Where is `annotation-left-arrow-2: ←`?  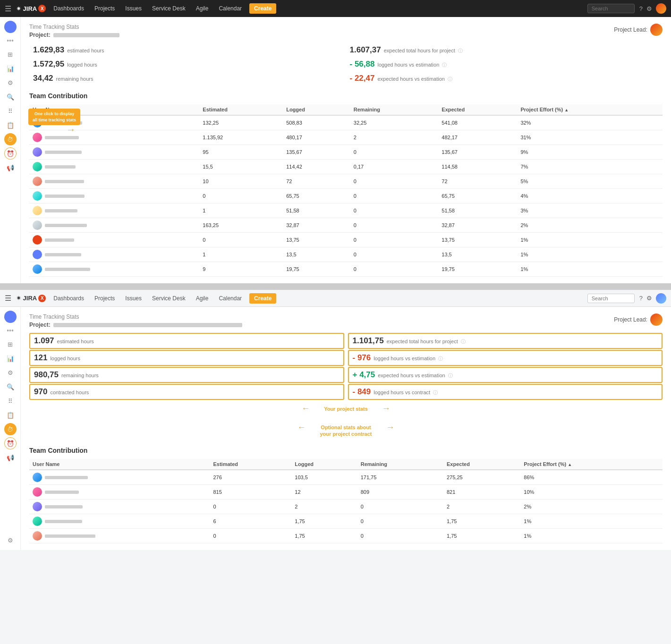 annotation-left-arrow-2: ← is located at coordinates (167, 428).